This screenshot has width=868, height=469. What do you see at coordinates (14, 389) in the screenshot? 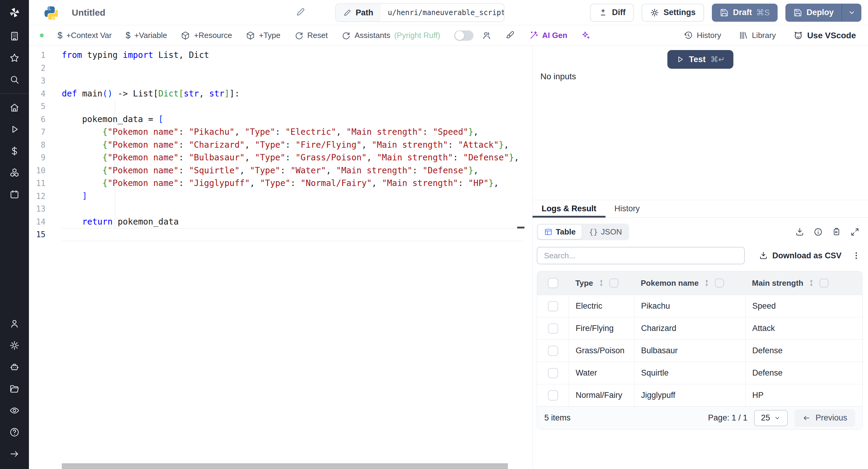
I see `sidebar-item-folders` at bounding box center [14, 389].